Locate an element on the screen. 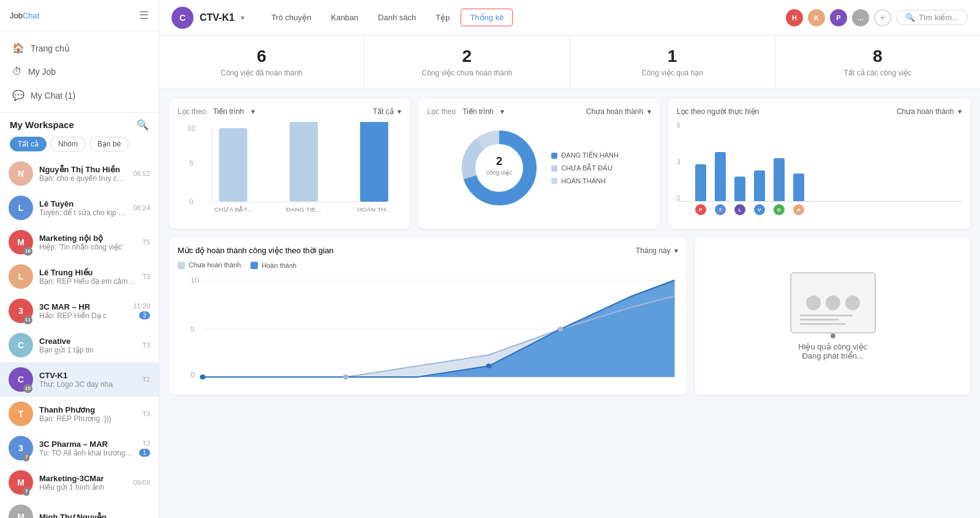 The image size is (980, 518). member-count-6: 15 is located at coordinates (28, 389).